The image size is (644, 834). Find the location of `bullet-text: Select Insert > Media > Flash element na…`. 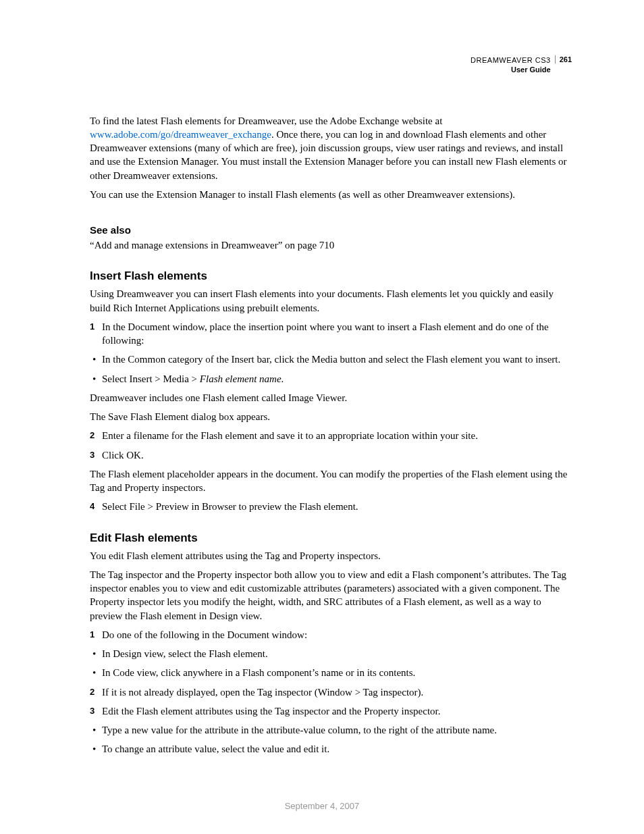

bullet-text: Select Insert > Media > Flash element na… is located at coordinates (193, 379).